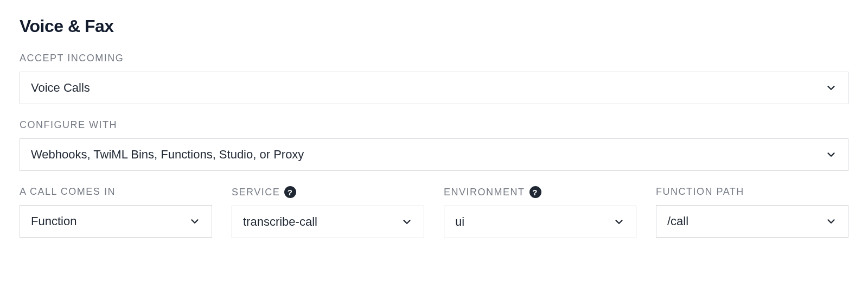  I want to click on select-a-call-comes-in-value: Function, so click(110, 221).